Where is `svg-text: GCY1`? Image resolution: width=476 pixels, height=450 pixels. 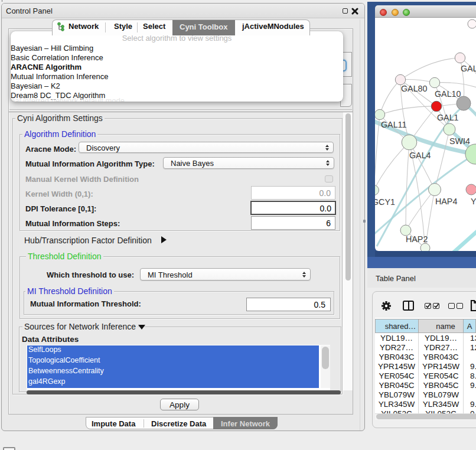
svg-text: GCY1 is located at coordinates (385, 202).